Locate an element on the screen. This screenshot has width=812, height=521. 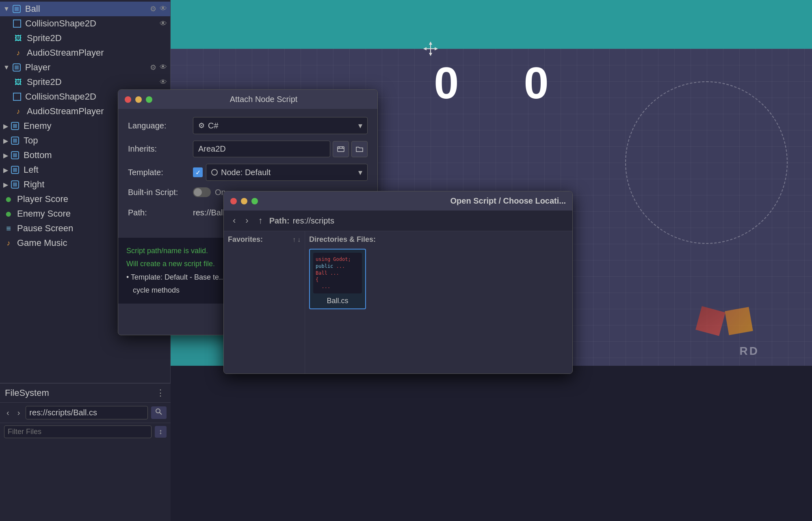
filesystem-path-bar: ‹ › is located at coordinates (85, 413).